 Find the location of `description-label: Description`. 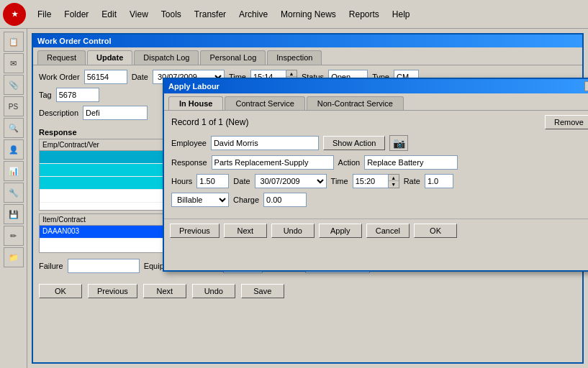

description-label: Description is located at coordinates (59, 113).